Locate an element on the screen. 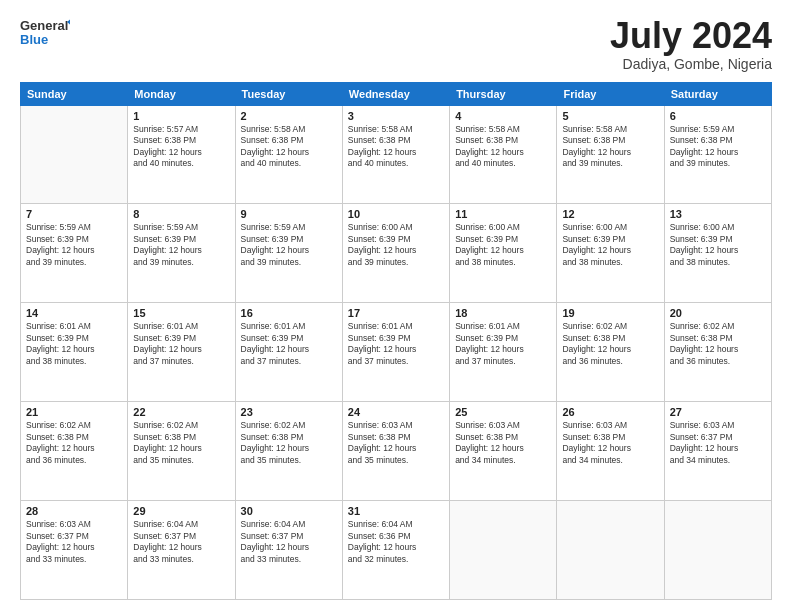  calendar-cell: 11Sunrise: 6:00 AM Sunset: 6:39 PM Dayli… is located at coordinates (504, 254).